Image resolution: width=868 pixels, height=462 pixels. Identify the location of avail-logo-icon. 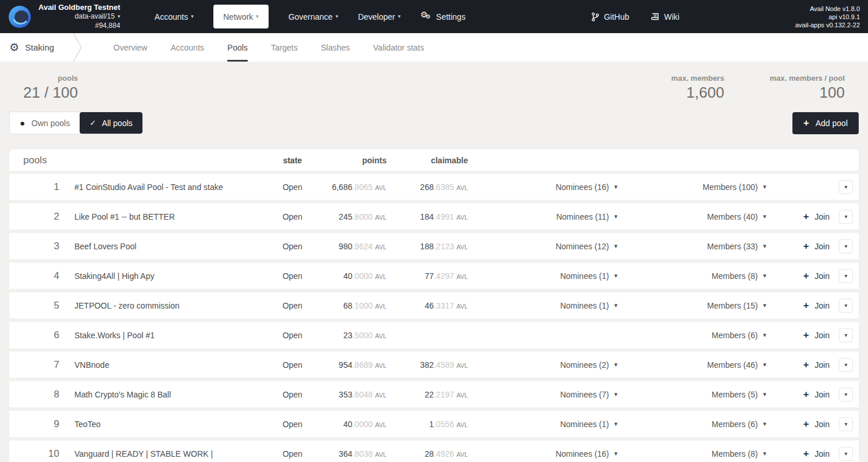
(20, 17).